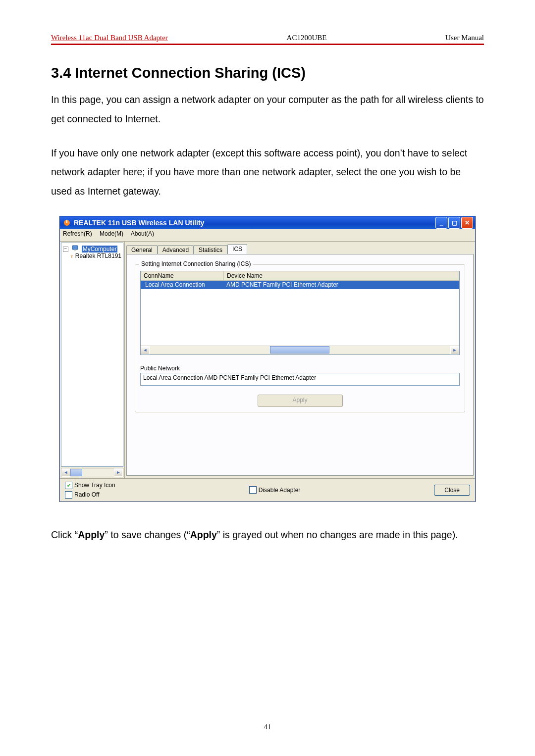 This screenshot has height=756, width=535. I want to click on connection-listview: ConnName Device Name Local Area Connecti…, so click(300, 313).